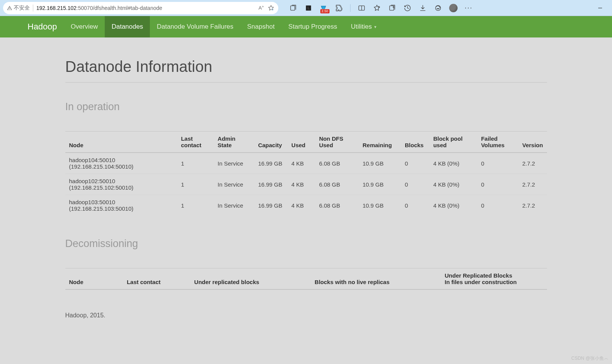 Image resolution: width=612 pixels, height=364 pixels. What do you see at coordinates (306, 279) in the screenshot?
I see `decomissioning-table: NodeLast contactUnder replicated blocksB…` at bounding box center [306, 279].